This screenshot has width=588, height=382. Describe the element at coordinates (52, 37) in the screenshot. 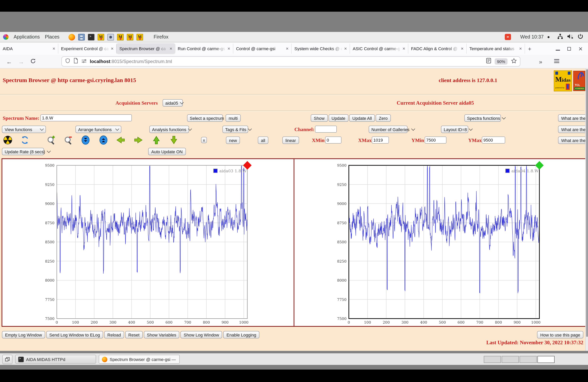

I see `places-menu: Places` at that location.